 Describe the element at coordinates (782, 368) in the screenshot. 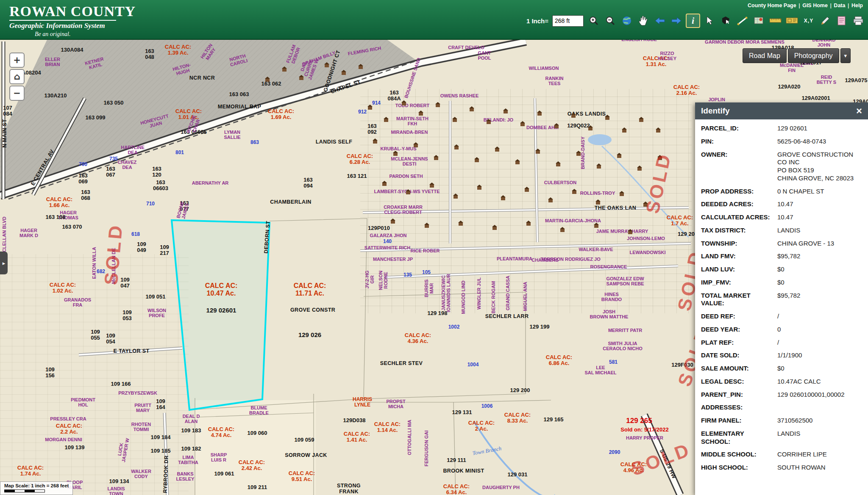

I see `identify-row: SALE AMOUNT:$0` at that location.